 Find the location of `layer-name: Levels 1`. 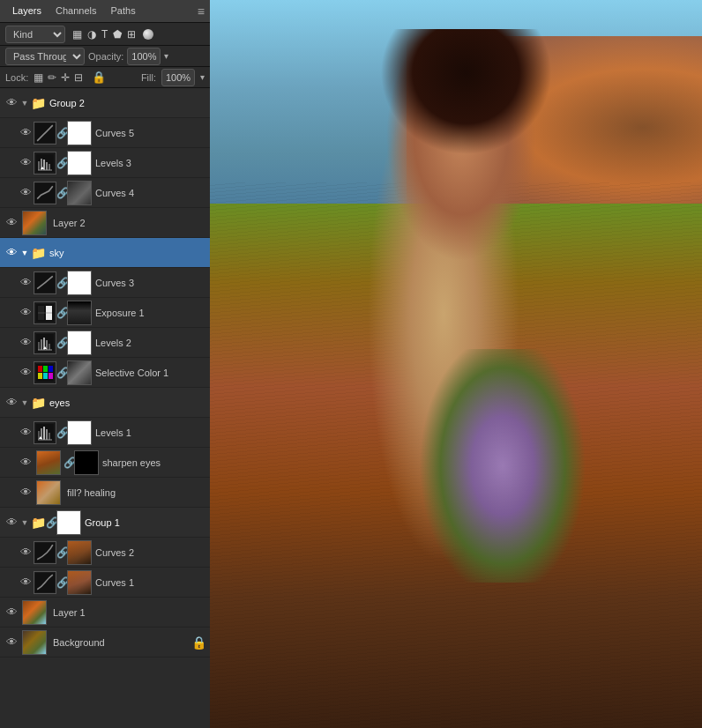

layer-name: Levels 1 is located at coordinates (151, 433).